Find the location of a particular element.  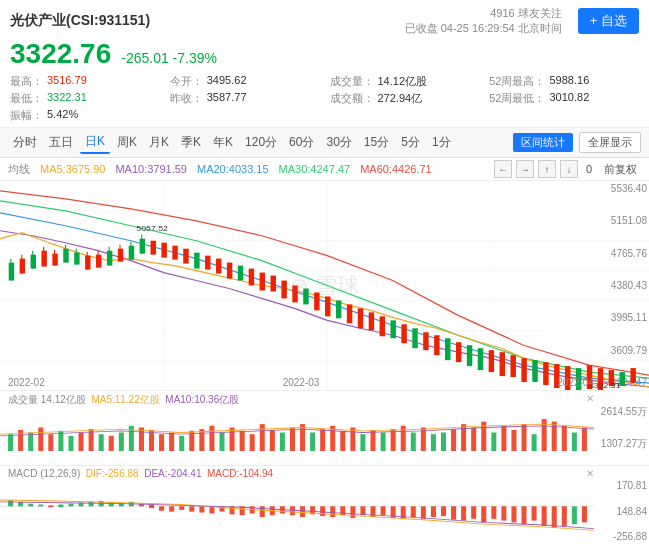

add-watchlist-button: + 自选 is located at coordinates (608, 21).